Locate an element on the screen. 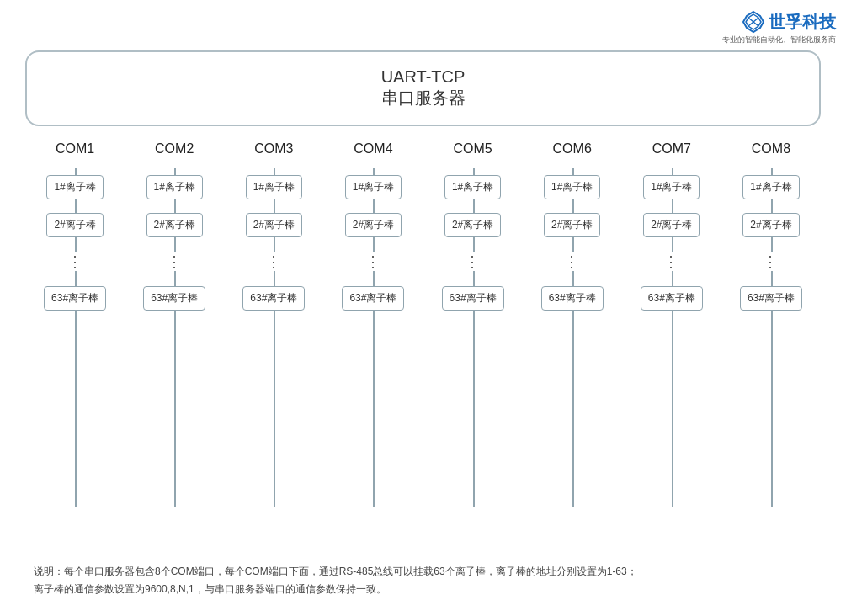 This screenshot has height=616, width=846. com-label-com5: COM5 is located at coordinates (473, 149).